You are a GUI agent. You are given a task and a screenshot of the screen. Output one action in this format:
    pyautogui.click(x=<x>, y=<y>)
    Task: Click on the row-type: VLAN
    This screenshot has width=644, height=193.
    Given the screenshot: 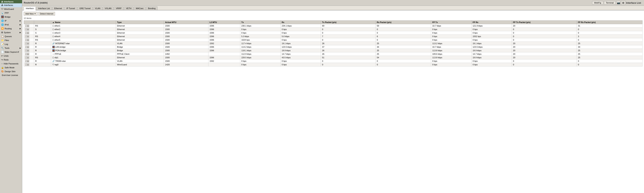 What is the action you would take?
    pyautogui.click(x=140, y=61)
    